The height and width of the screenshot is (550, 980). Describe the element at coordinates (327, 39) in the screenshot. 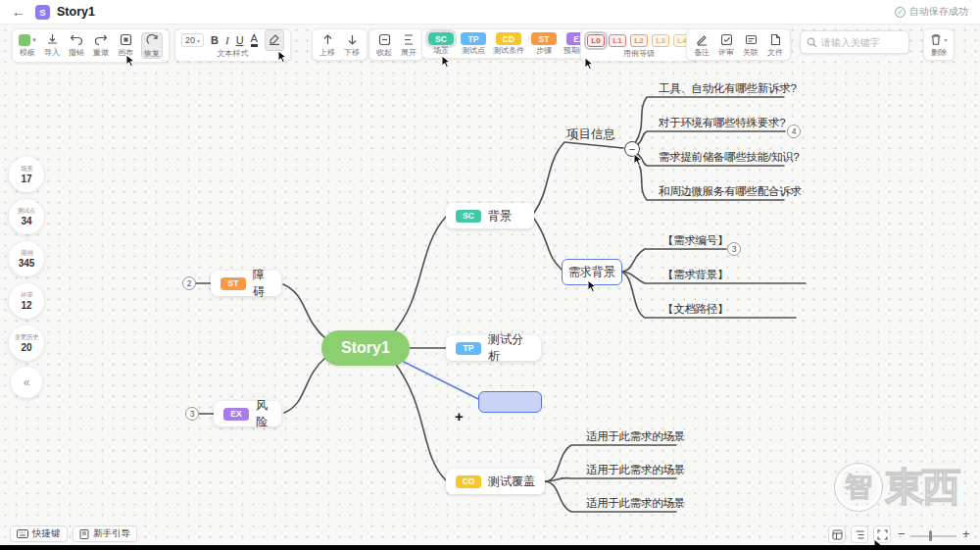

I see `arrow-up-icon` at that location.